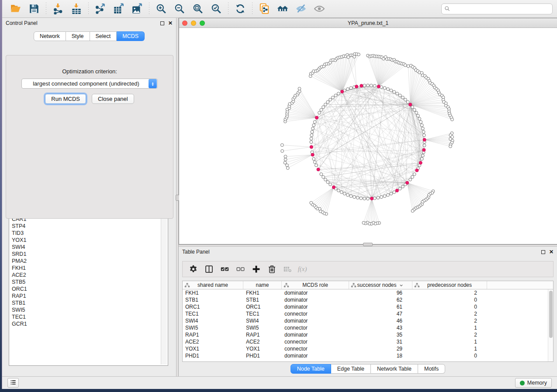  Describe the element at coordinates (86, 303) in the screenshot. I see `mcds-result-item: STB1` at that location.